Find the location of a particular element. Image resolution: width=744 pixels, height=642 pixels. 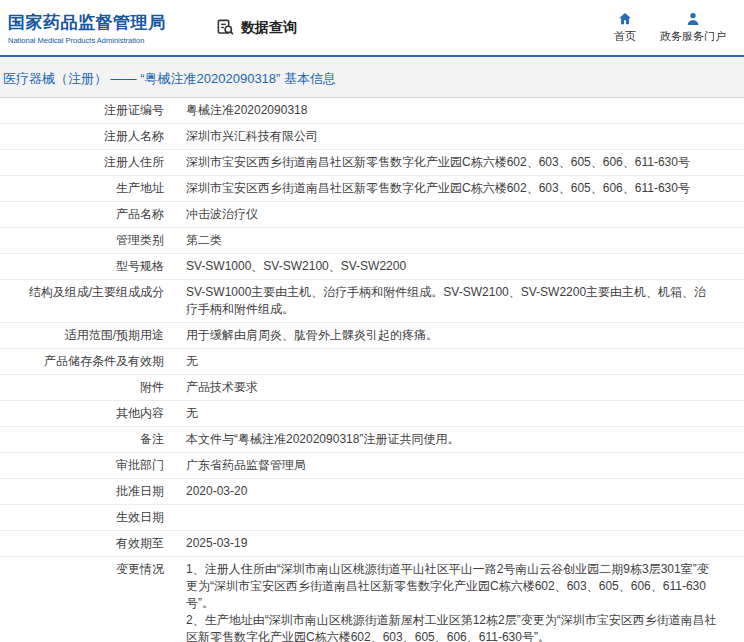

table-row: 生产地址深圳市宝安区西乡街道南昌社区新零售数字化产业园C栋六楼602、603、6… is located at coordinates (372, 189).